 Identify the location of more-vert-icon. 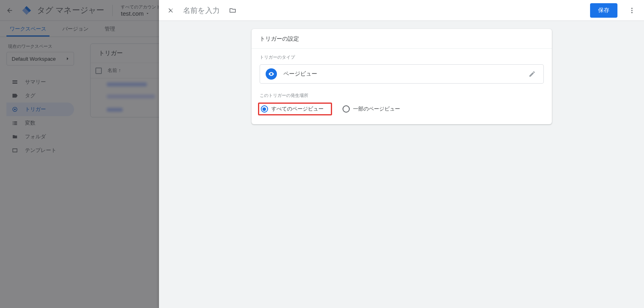
(632, 10).